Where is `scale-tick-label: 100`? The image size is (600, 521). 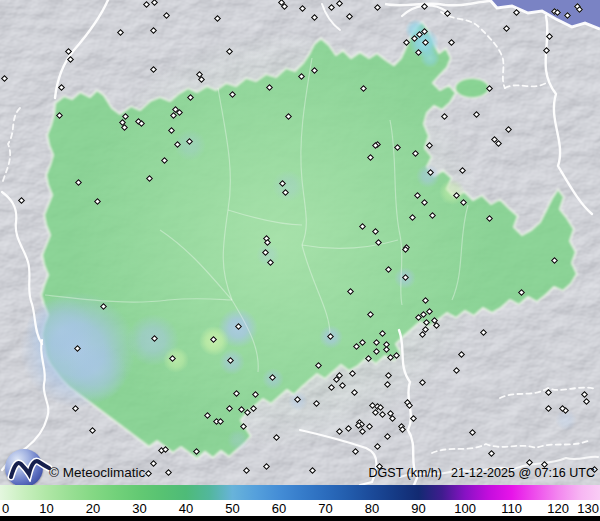
scale-tick-label: 100 is located at coordinates (465, 508).